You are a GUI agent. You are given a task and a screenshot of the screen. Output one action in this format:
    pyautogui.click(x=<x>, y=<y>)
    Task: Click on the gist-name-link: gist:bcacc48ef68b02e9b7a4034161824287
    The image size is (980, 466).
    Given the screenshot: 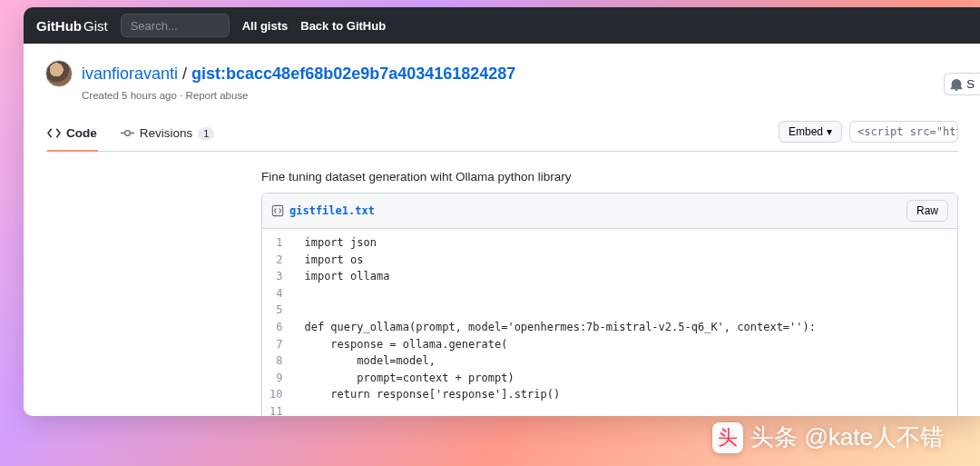 What is the action you would take?
    pyautogui.click(x=354, y=74)
    